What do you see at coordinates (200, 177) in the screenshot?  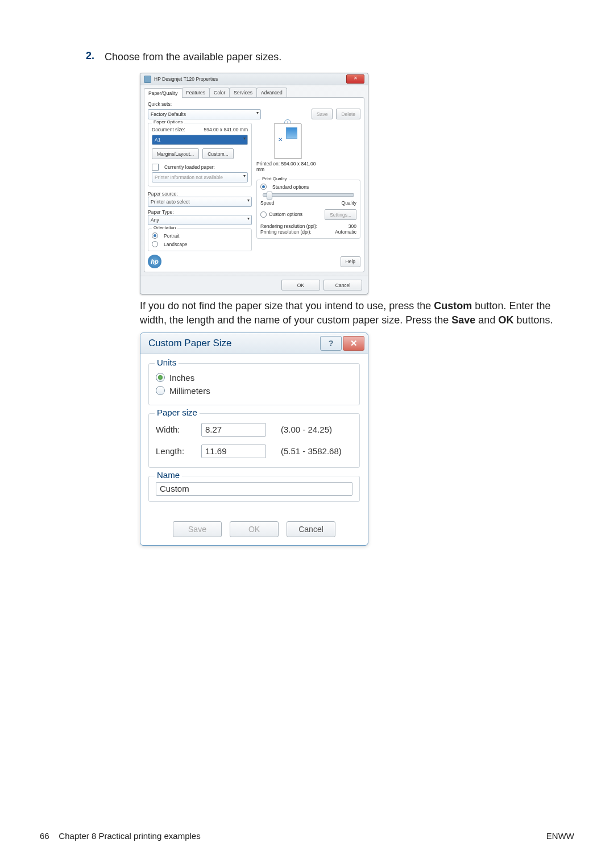 I see `loaded-paper-info: Printer Information not available` at bounding box center [200, 177].